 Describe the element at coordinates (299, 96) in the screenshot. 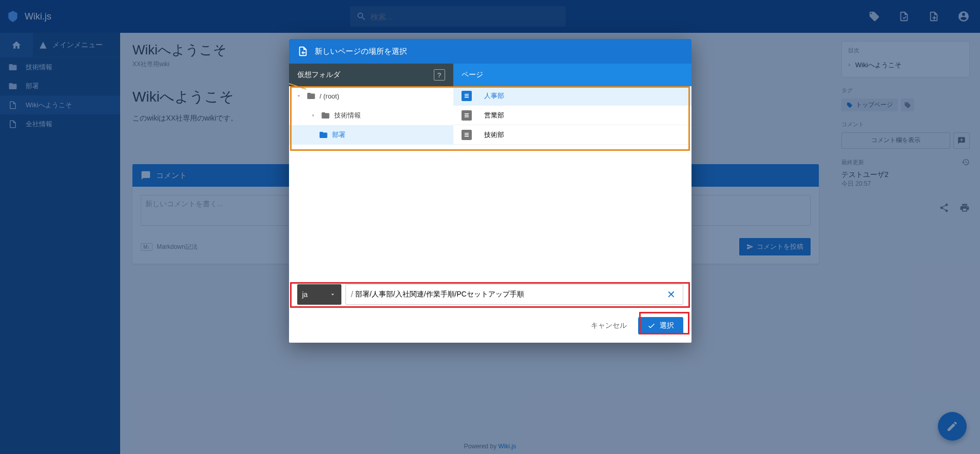

I see `chevron-down-icon` at that location.